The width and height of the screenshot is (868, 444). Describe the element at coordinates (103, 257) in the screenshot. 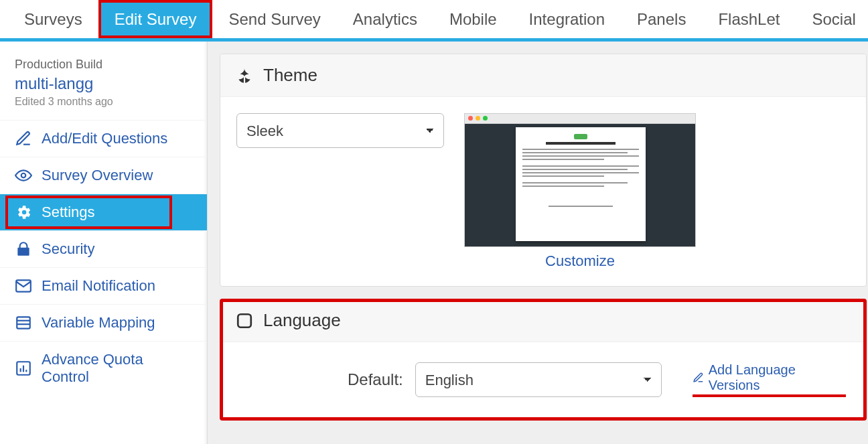

I see `sidebar-items: Add/Edit Questions Survey Overview Setti…` at that location.